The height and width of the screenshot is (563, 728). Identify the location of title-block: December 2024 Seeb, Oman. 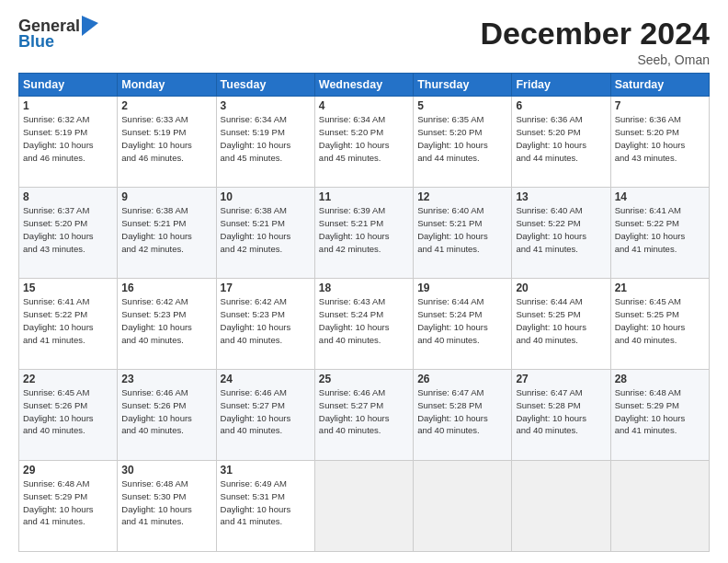
(595, 42).